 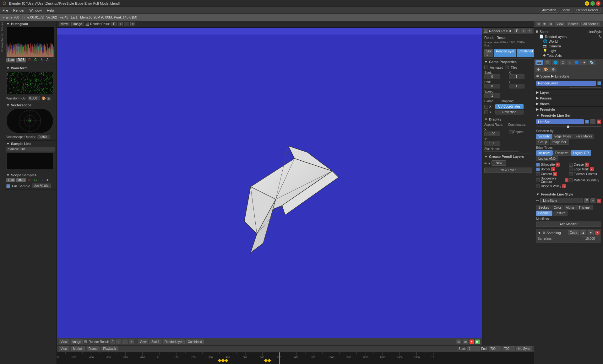 What do you see at coordinates (557, 208) in the screenshot?
I see `ls-tab-color: Color` at bounding box center [557, 208].